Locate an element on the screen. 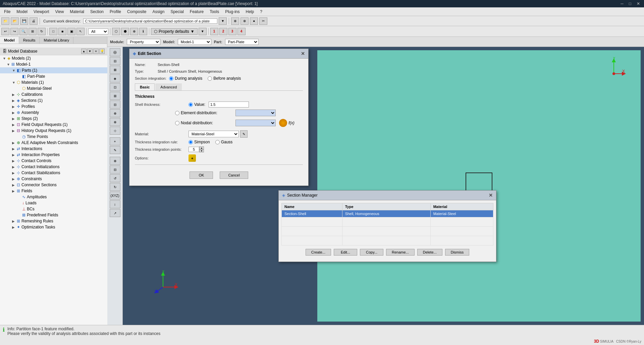  tb2-num3: 3 is located at coordinates (232, 31).